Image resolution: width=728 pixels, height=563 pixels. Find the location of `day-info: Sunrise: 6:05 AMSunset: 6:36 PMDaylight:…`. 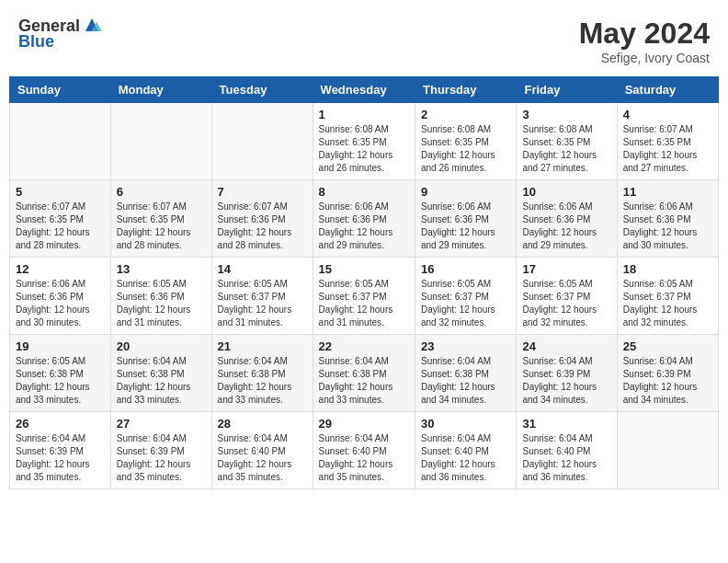

day-info: Sunrise: 6:05 AMSunset: 6:36 PMDaylight:… is located at coordinates (162, 304).